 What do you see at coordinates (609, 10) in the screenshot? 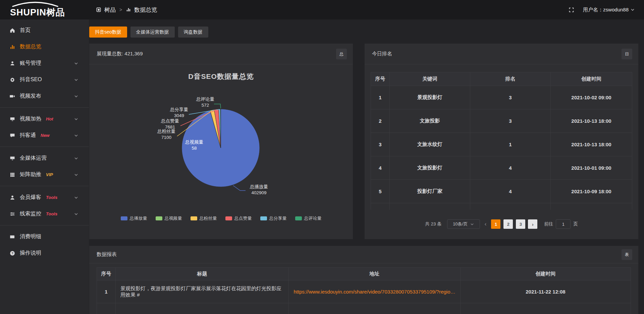
I see `user-menu: 用户名：zswodun88` at bounding box center [609, 10].